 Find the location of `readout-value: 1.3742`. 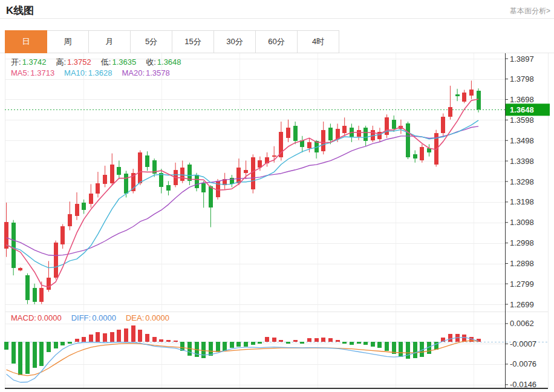

readout-value: 1.3742 is located at coordinates (34, 62).